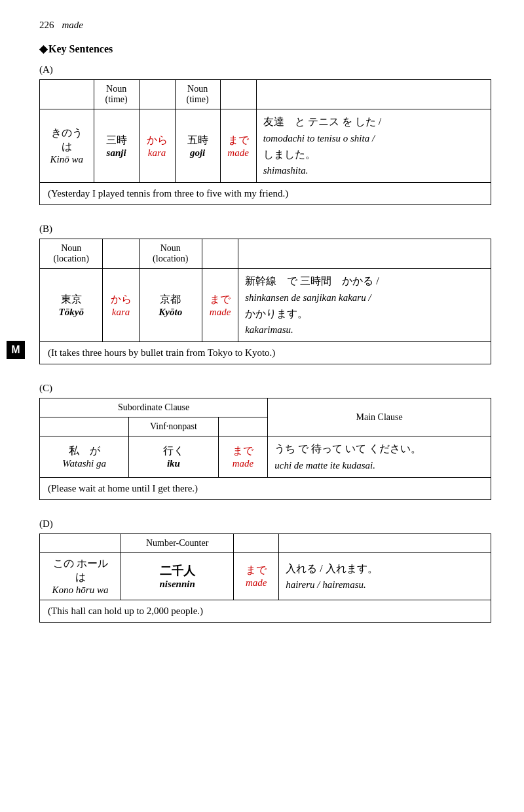 The height and width of the screenshot is (812, 524). What do you see at coordinates (174, 427) in the screenshot?
I see `c-h2: Vinf·nonpast` at bounding box center [174, 427].